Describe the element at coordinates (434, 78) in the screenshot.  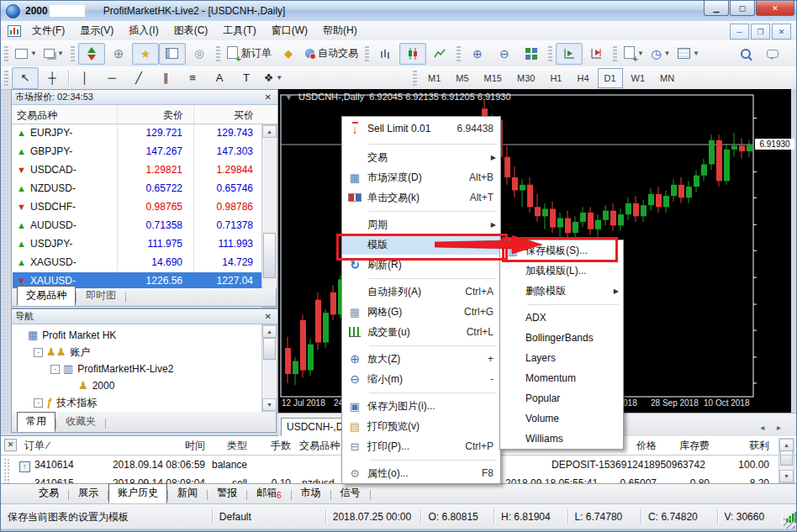
I see `timeframe-m1-button: M1` at that location.